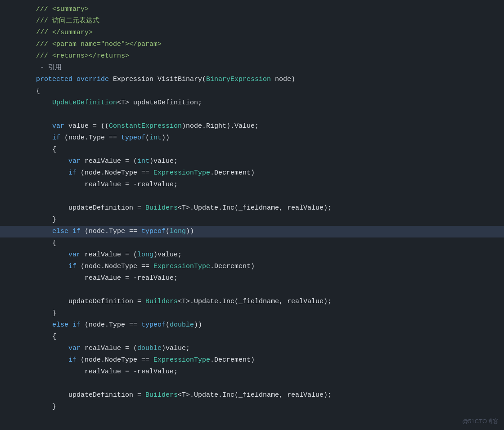 The image size is (504, 430). I want to click on code-token: /// </, so click(48, 33).